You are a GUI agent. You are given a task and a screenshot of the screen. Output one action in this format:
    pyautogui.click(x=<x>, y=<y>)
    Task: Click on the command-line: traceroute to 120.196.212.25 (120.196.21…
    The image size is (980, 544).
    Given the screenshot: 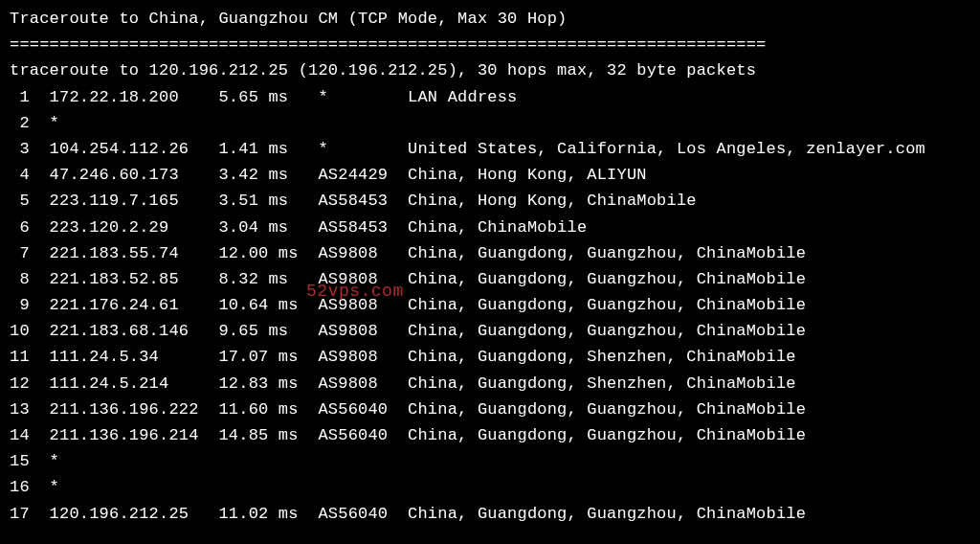 What is the action you would take?
    pyautogui.click(x=490, y=71)
    